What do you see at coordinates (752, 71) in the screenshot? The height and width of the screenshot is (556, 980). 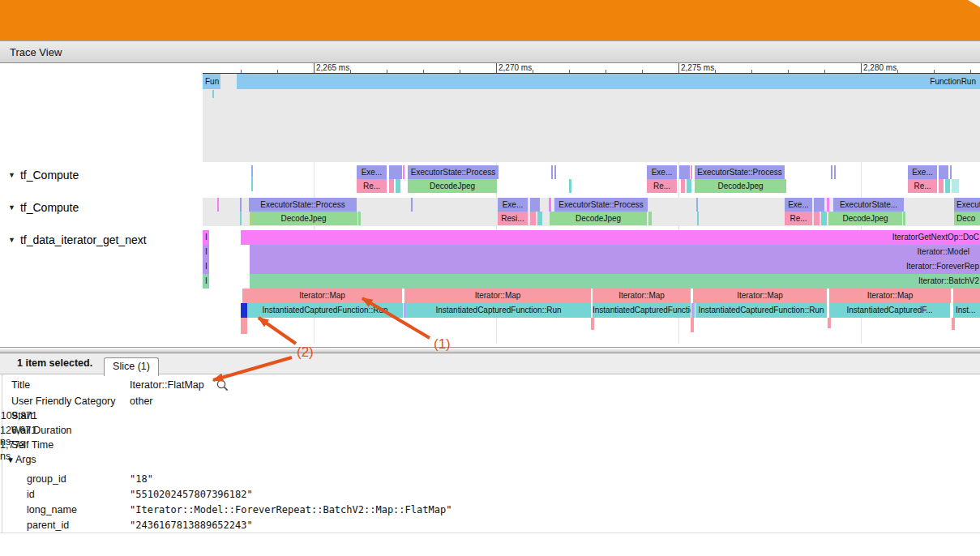 I see `ruler-tick-minor` at bounding box center [752, 71].